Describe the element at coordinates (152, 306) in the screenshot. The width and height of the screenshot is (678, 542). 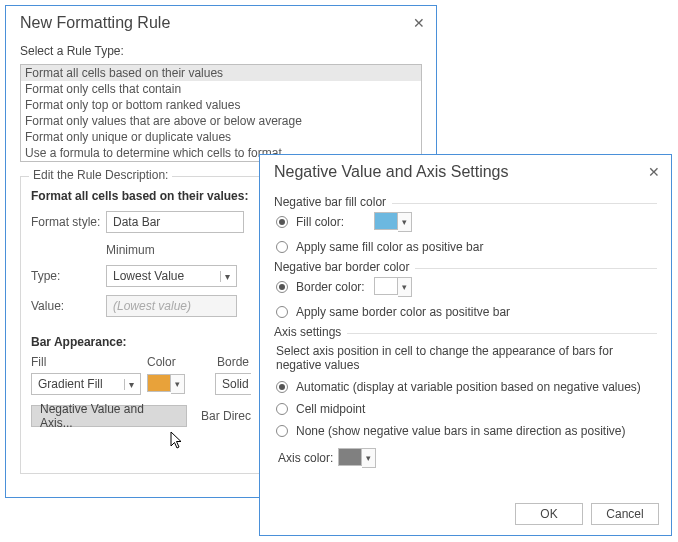
I see `value-placeholder: (Lowest value)` at that location.